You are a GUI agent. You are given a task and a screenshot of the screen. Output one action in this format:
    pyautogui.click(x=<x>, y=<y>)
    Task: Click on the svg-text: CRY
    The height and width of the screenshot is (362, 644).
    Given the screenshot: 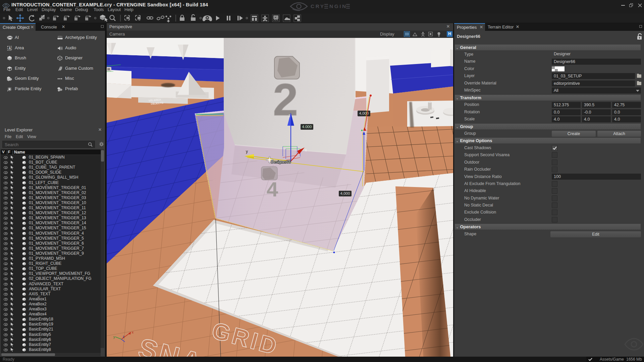 What is the action you would take?
    pyautogui.click(x=318, y=6)
    